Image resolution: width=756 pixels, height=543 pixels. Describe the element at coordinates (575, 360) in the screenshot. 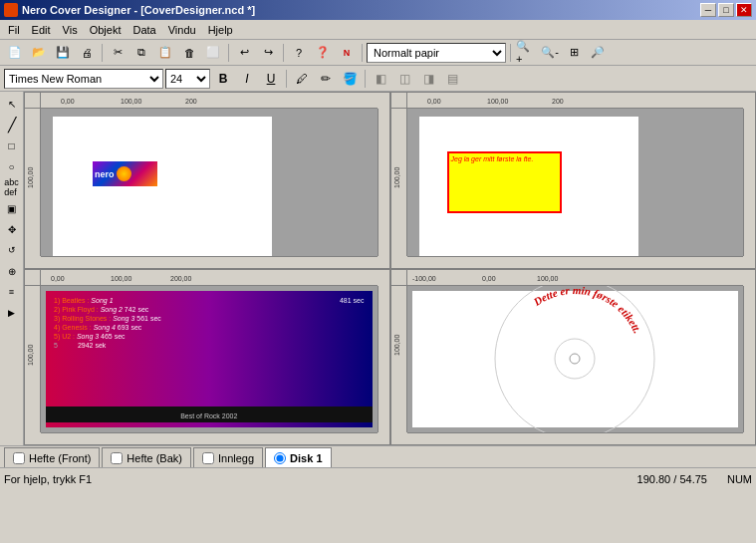

I see `disk-svg: Dette er min første etikett.` at that location.